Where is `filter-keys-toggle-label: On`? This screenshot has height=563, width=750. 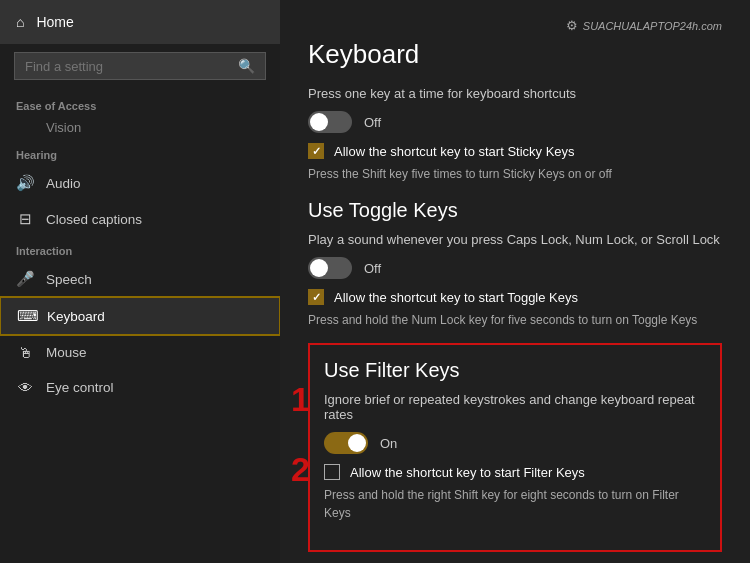 filter-keys-toggle-label: On is located at coordinates (388, 444).